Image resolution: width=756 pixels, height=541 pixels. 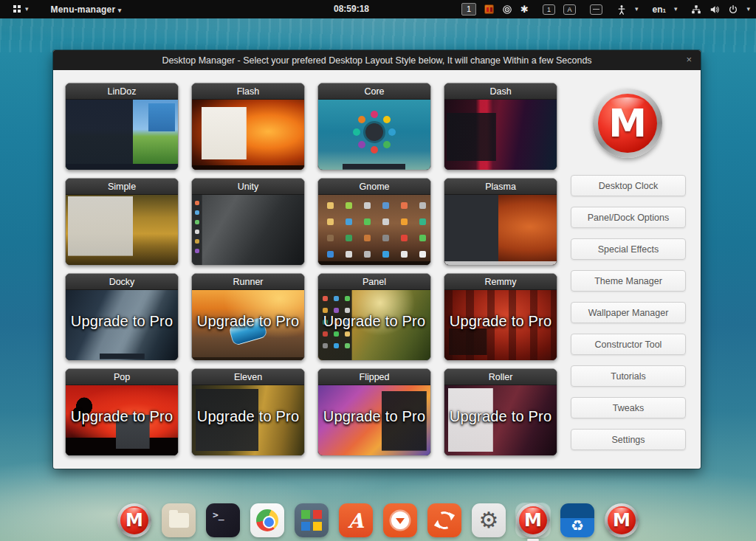 What do you see at coordinates (356, 521) in the screenshot?
I see `font-app-icon: A` at bounding box center [356, 521].